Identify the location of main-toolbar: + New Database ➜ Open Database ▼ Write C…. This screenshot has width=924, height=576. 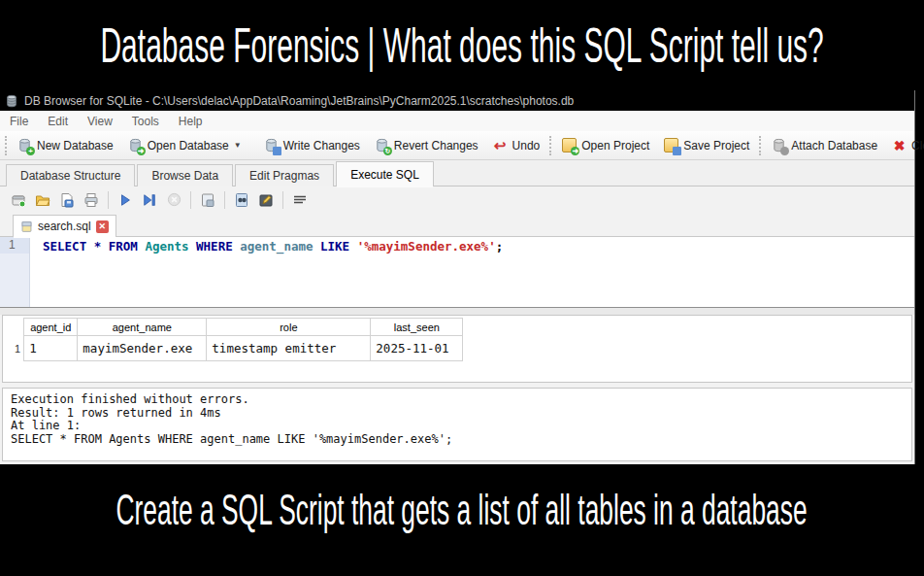
(457, 146).